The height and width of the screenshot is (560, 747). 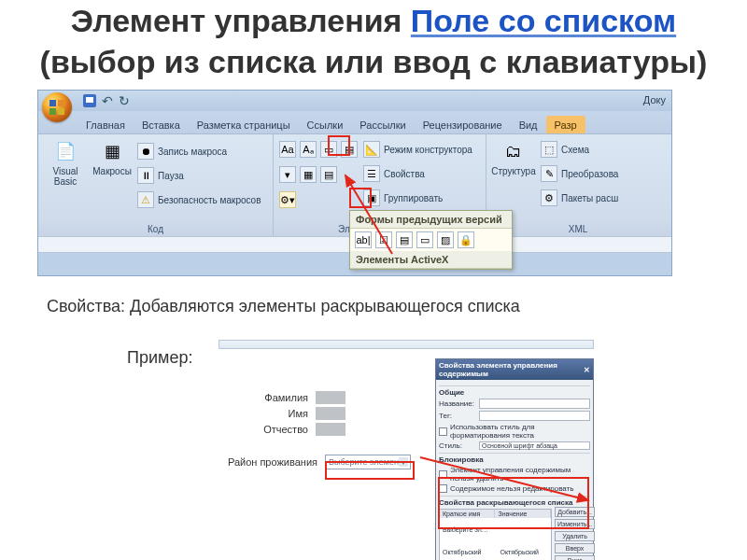 I want to click on list-highlight, so click(x=514, y=503).